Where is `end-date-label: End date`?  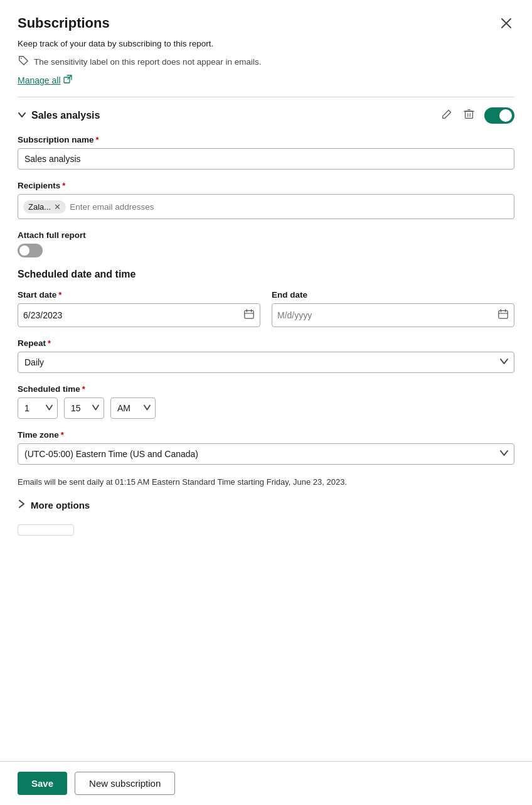
end-date-label: End date is located at coordinates (393, 295).